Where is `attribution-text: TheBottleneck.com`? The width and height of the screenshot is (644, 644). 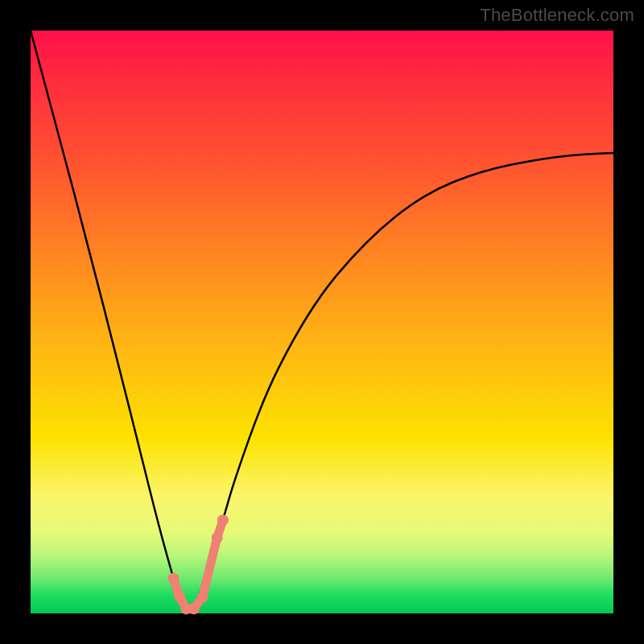 attribution-text: TheBottleneck.com is located at coordinates (557, 15).